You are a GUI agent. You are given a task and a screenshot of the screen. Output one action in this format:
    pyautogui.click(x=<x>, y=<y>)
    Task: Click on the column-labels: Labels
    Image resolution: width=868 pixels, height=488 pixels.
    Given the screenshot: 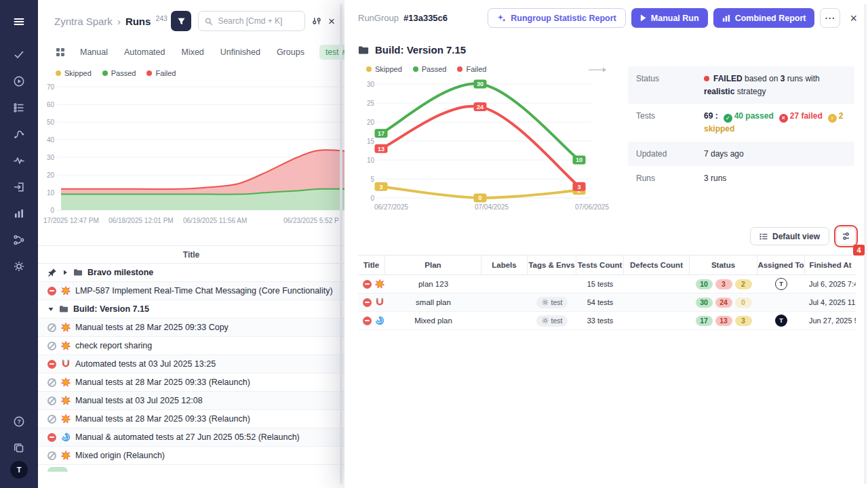 What is the action you would take?
    pyautogui.click(x=505, y=265)
    